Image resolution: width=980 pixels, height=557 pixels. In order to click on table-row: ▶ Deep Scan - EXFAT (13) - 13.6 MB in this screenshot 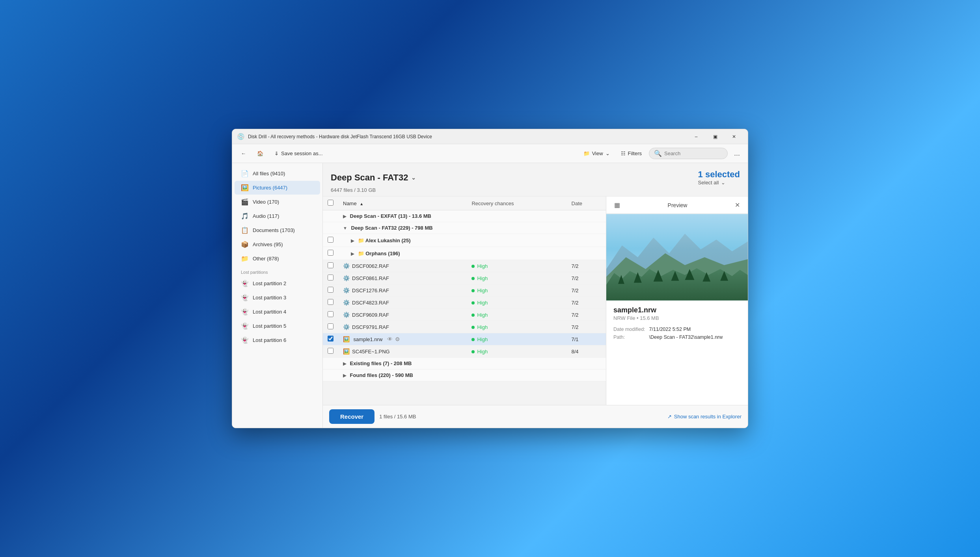, I will do `click(464, 216)`.